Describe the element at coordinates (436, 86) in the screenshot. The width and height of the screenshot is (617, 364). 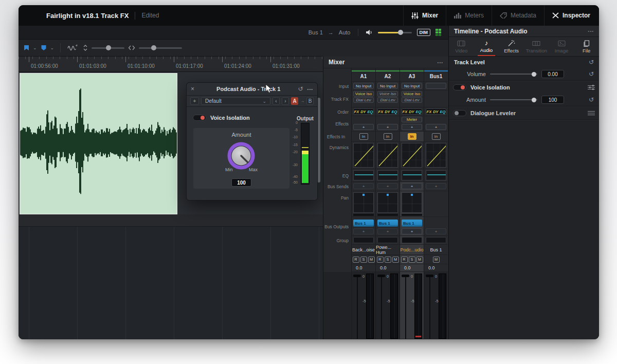
I see `input-selector` at that location.